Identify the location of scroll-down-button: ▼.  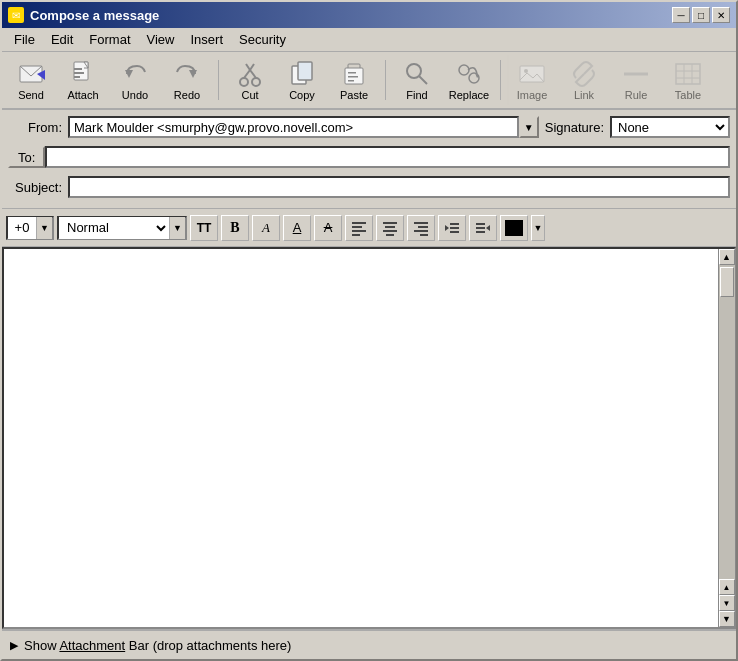
(727, 619).